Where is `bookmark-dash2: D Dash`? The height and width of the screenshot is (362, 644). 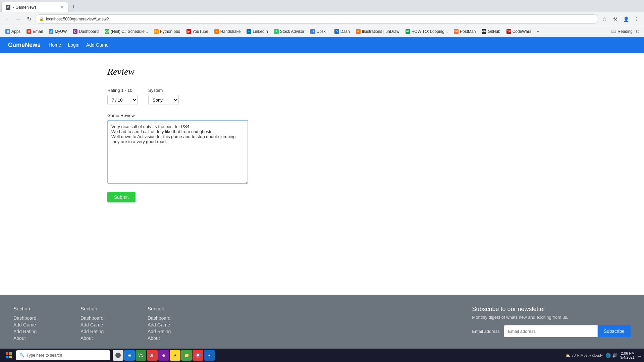
bookmark-dash2: D Dash is located at coordinates (342, 32).